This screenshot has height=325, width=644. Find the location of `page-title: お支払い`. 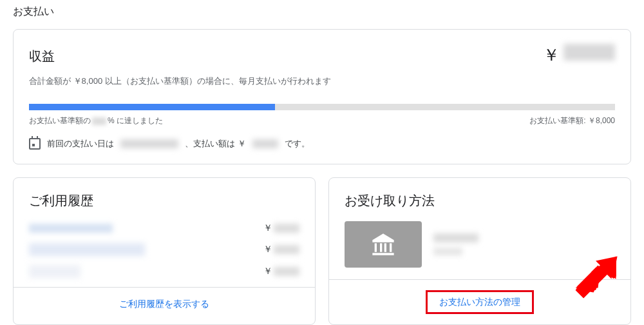

page-title: お支払い is located at coordinates (322, 14).